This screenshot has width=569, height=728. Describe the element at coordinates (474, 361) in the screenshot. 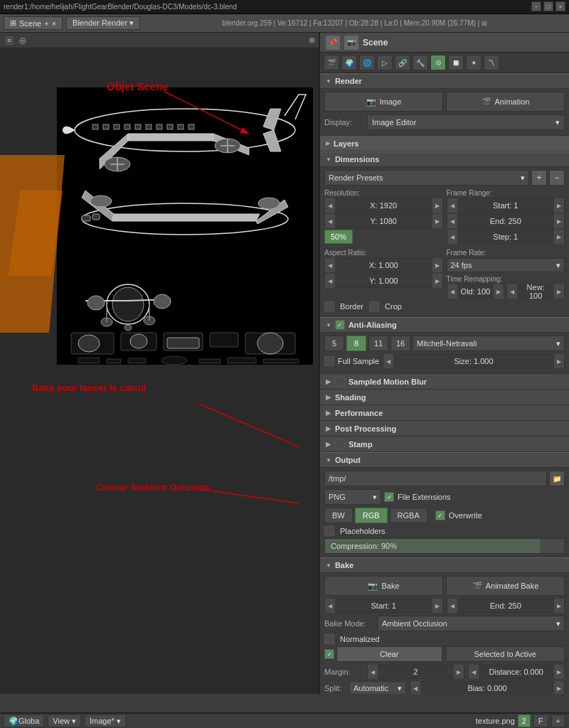

I see `size-field: ◀ Size: 1.000 ▶` at that location.